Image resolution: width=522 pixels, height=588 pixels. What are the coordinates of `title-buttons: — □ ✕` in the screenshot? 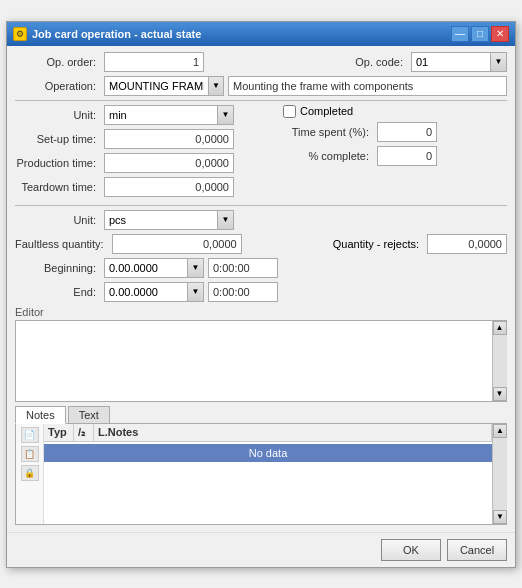 It's located at (480, 34).